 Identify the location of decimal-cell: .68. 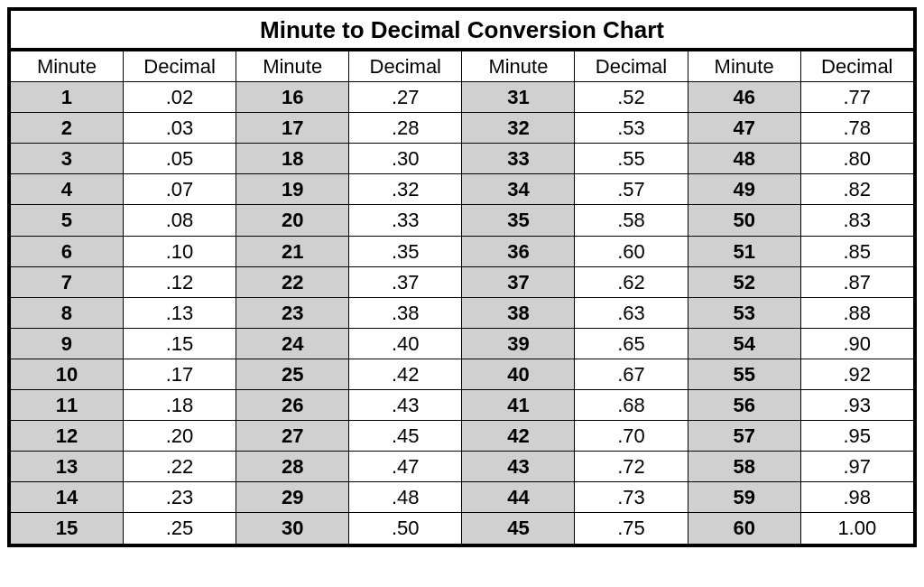
(632, 405).